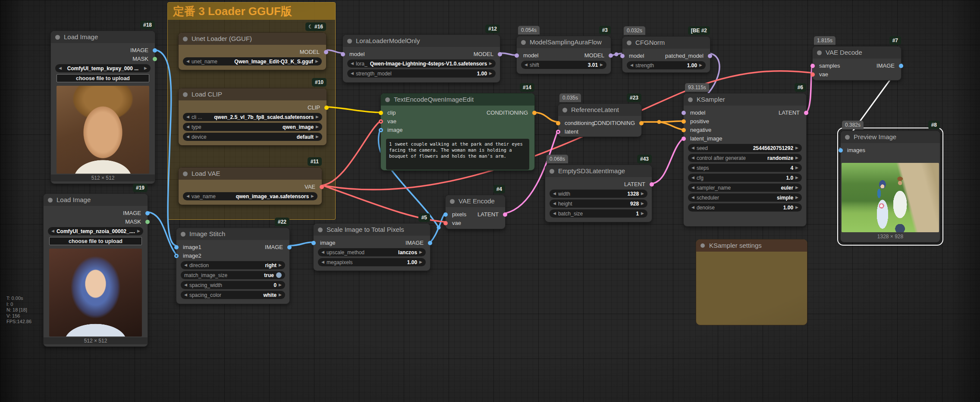  Describe the element at coordinates (558, 132) in the screenshot. I see `input-port-latent` at that location.